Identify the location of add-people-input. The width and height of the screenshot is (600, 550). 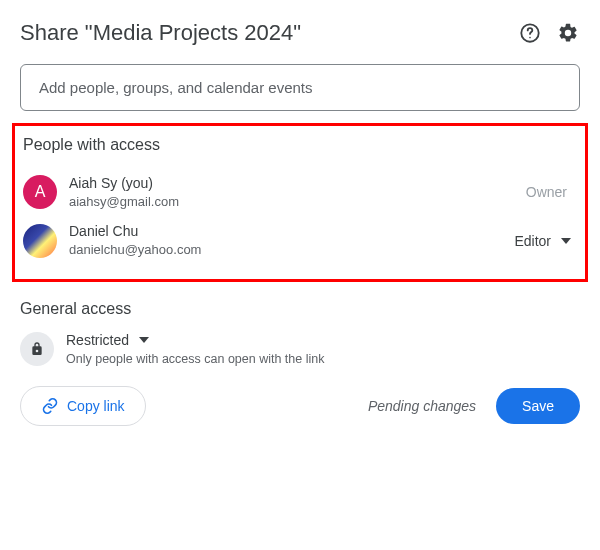
(300, 88).